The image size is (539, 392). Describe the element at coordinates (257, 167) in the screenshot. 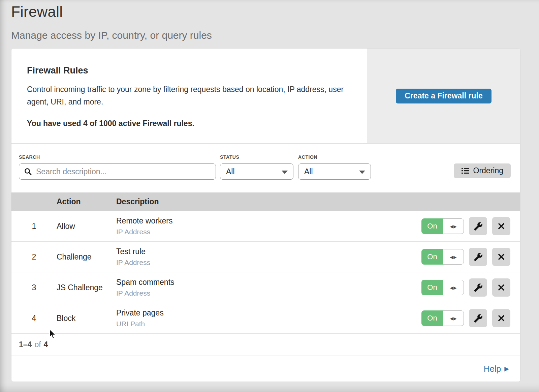

I see `status-group: STATUS All` at that location.